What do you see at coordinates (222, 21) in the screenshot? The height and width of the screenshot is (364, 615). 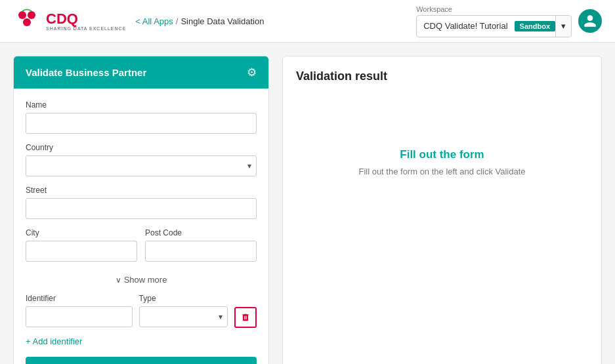 I see `breadcrumb-current-page: Single Data Validation` at bounding box center [222, 21].